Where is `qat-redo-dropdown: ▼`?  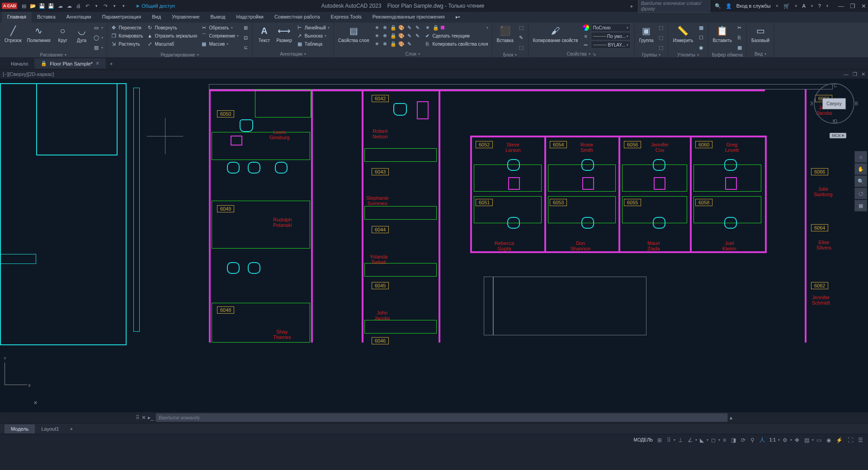
qat-redo-dropdown: ▼ is located at coordinates (114, 6).